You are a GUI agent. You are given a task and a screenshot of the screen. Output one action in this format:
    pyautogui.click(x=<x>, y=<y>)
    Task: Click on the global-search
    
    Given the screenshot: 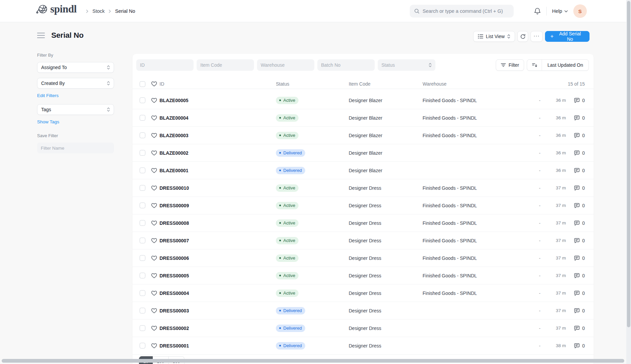 What is the action you would take?
    pyautogui.click(x=462, y=11)
    